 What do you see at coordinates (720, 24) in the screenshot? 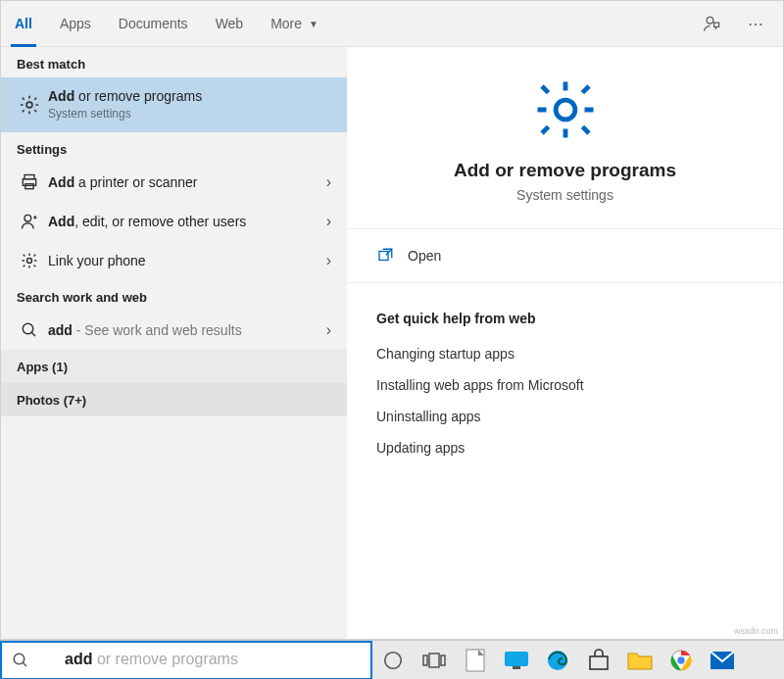
I see `feedback-icon` at bounding box center [720, 24].